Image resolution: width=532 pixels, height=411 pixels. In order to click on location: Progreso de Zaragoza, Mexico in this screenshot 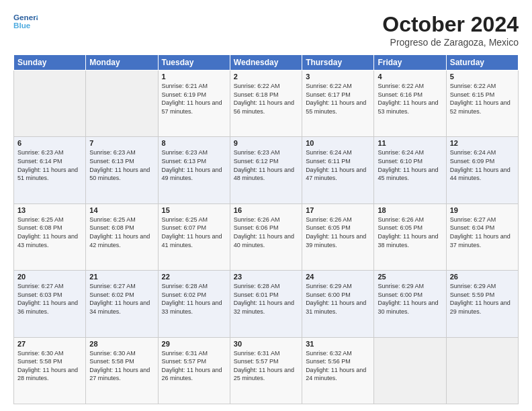, I will do `click(450, 42)`.